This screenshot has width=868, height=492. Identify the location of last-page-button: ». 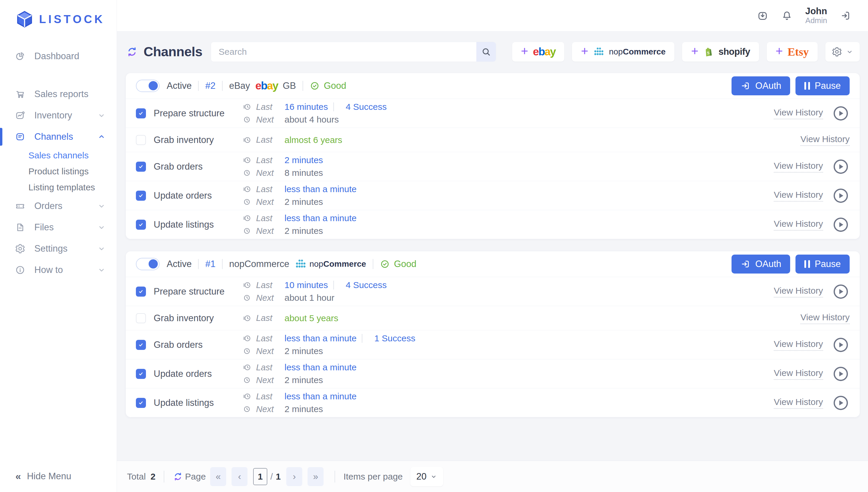
(316, 476).